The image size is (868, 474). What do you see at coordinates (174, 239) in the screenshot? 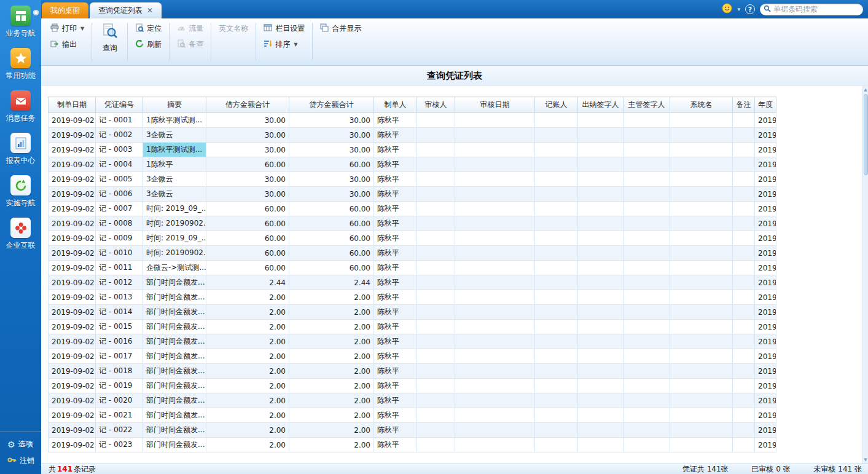
I see `table-cell: 时间: 2019_09_...` at bounding box center [174, 239].